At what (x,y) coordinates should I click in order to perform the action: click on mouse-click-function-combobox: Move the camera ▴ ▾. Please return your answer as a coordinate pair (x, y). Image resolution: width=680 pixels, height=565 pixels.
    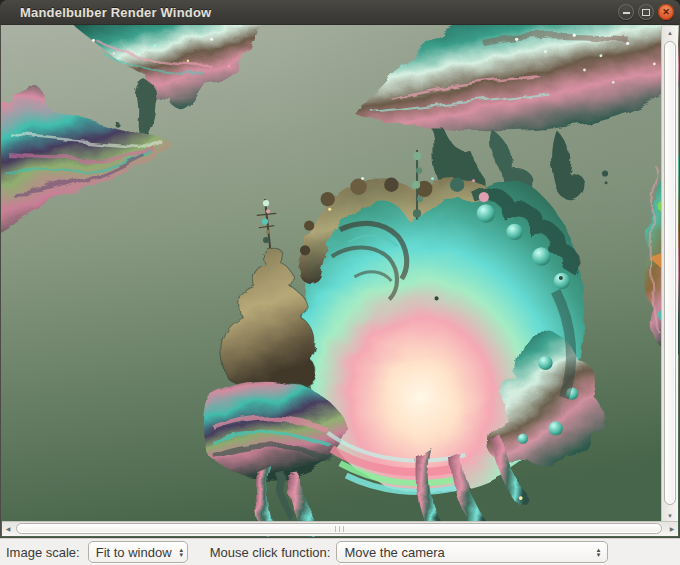
    Looking at the image, I should click on (472, 552).